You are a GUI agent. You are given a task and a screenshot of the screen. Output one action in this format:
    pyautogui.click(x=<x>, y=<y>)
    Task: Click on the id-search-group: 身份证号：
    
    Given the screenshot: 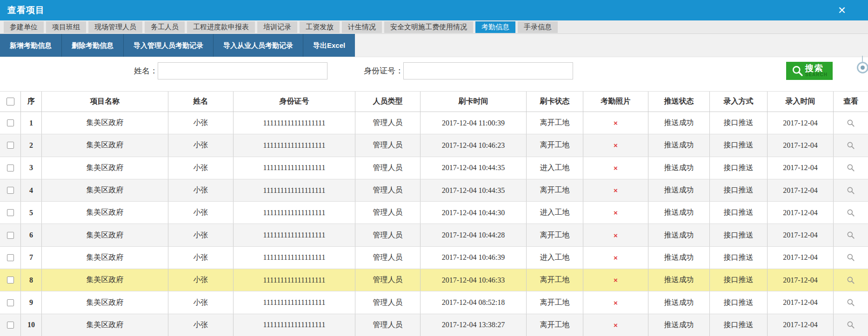 What is the action you would take?
    pyautogui.click(x=468, y=71)
    